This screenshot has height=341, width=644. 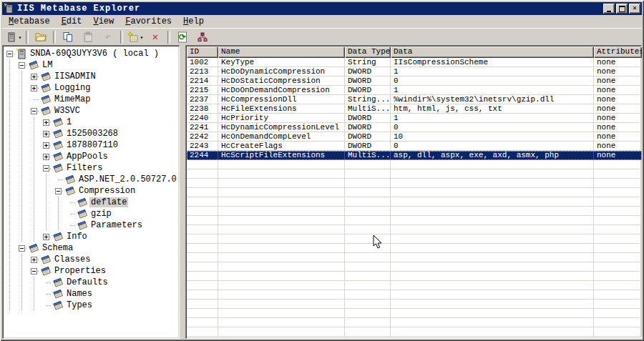 What do you see at coordinates (91, 111) in the screenshot?
I see `tree-item-w3svc: W3SVC` at bounding box center [91, 111].